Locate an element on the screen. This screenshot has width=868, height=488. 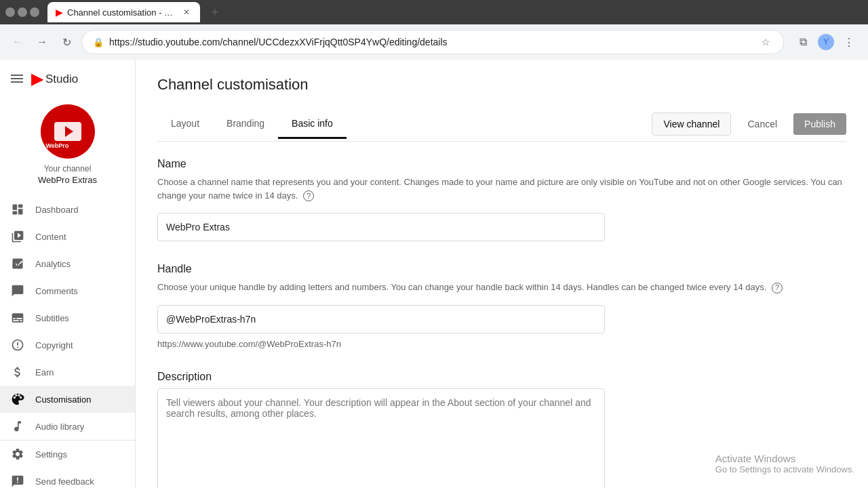
comments-icon is located at coordinates (18, 291).